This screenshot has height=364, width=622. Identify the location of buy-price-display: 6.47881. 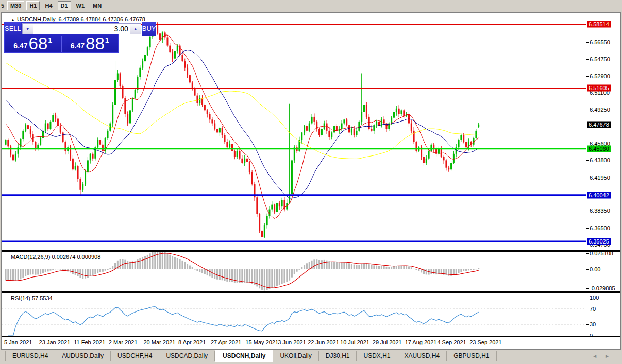
(90, 44).